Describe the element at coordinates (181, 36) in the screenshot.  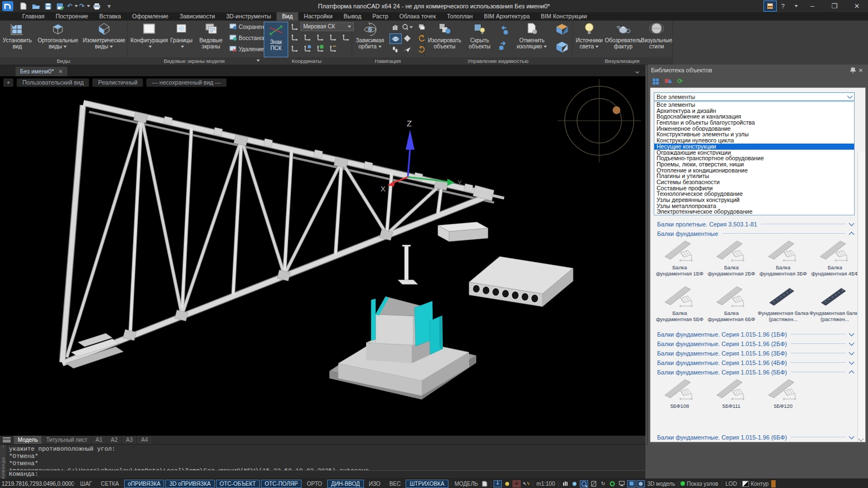
I see `viewport-bounds-button: Границы` at that location.